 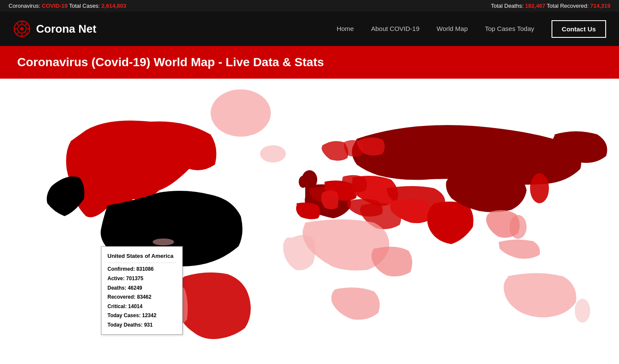 I want to click on ticker-right: Total Deaths: 182,467 Total Recovered: 7…, so click(x=551, y=6).